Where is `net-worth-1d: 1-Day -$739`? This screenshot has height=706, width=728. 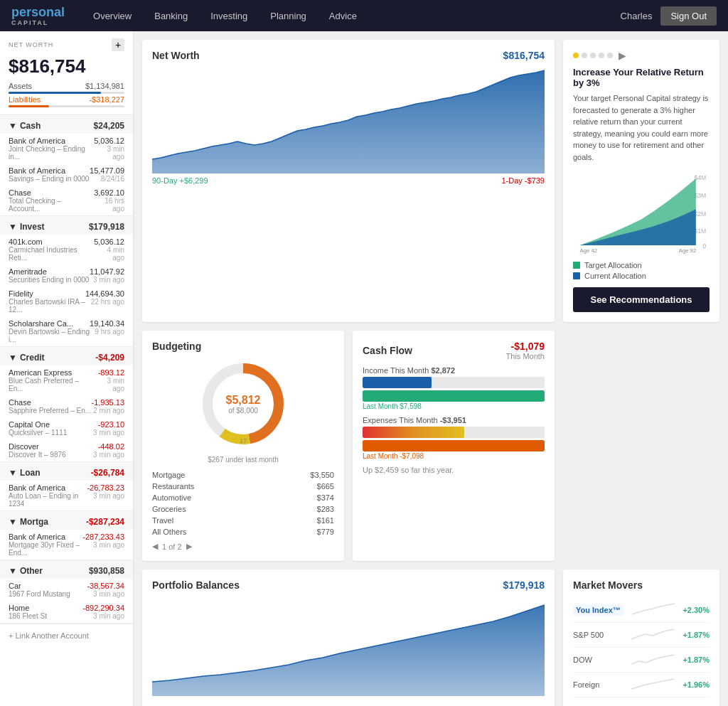 net-worth-1d: 1-Day -$739 is located at coordinates (523, 181).